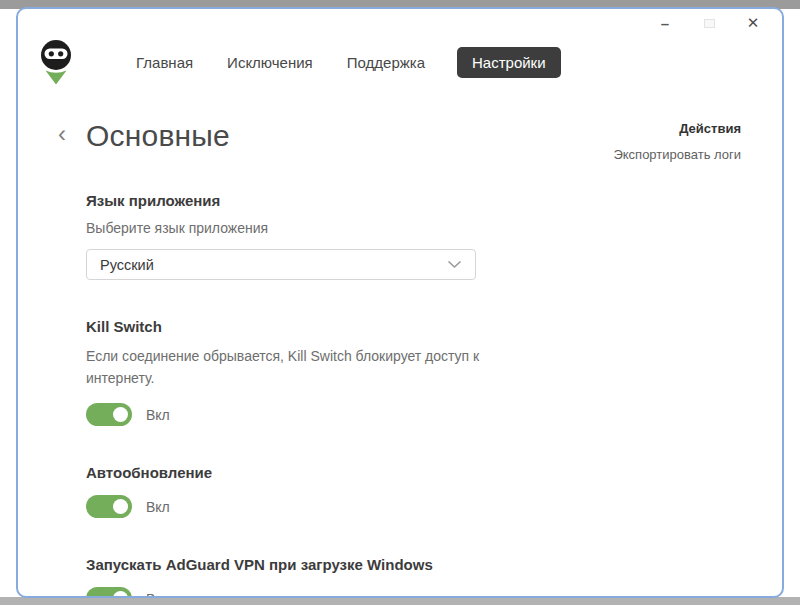 This screenshot has height=605, width=800. What do you see at coordinates (709, 23) in the screenshot?
I see `maximize-button` at bounding box center [709, 23].